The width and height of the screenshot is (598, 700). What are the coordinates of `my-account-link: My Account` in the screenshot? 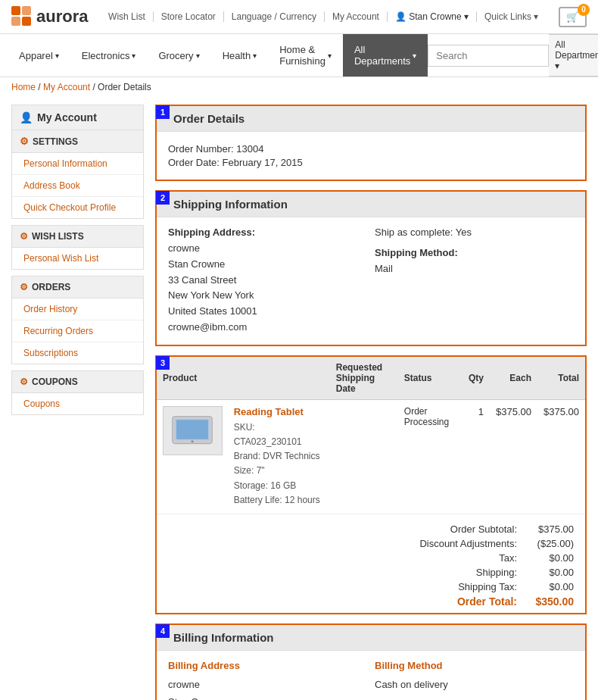 It's located at (356, 17).